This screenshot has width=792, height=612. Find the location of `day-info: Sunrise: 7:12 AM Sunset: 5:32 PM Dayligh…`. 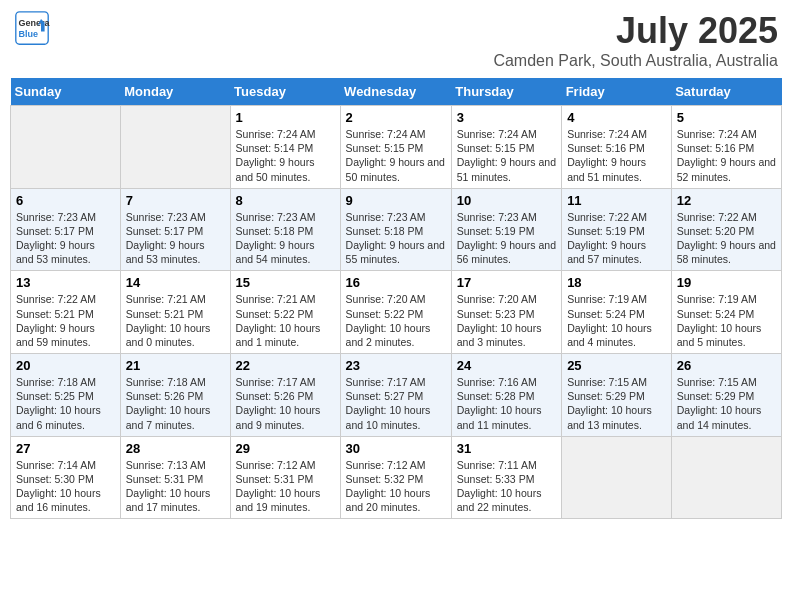

day-info: Sunrise: 7:12 AM Sunset: 5:32 PM Dayligh… is located at coordinates (396, 486).